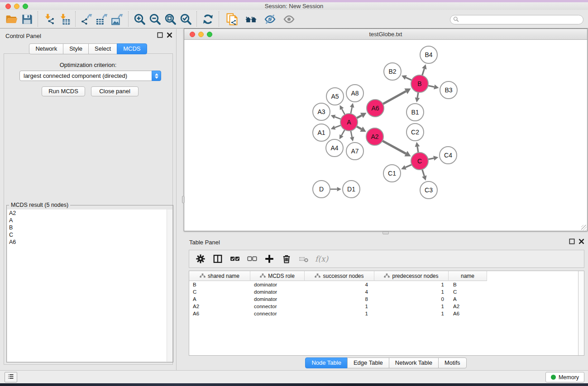 The height and width of the screenshot is (386, 588). Describe the element at coordinates (386, 34) in the screenshot. I see `network-window-titlebar: testGlobe.txt` at that location.